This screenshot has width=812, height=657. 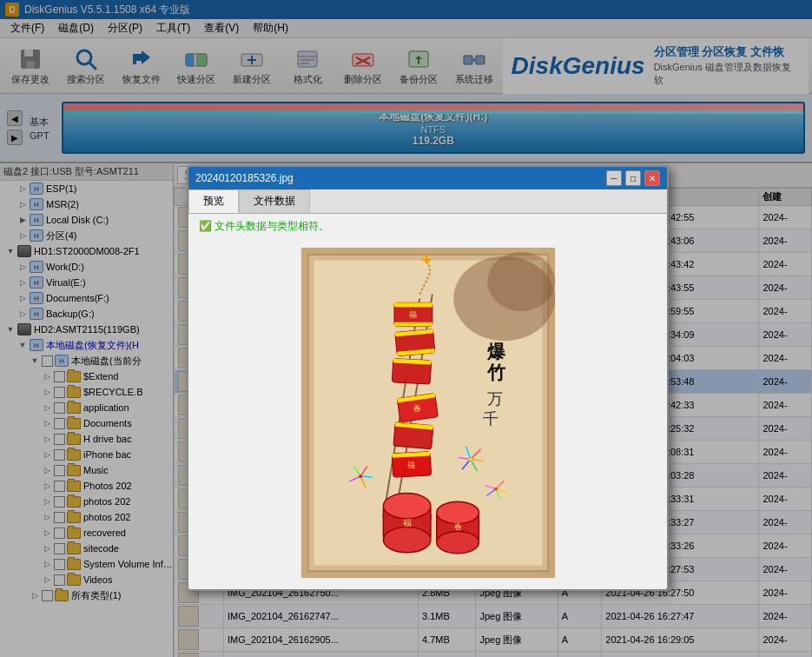 What do you see at coordinates (495, 399) in the screenshot?
I see `svg-text: 万` at bounding box center [495, 399].